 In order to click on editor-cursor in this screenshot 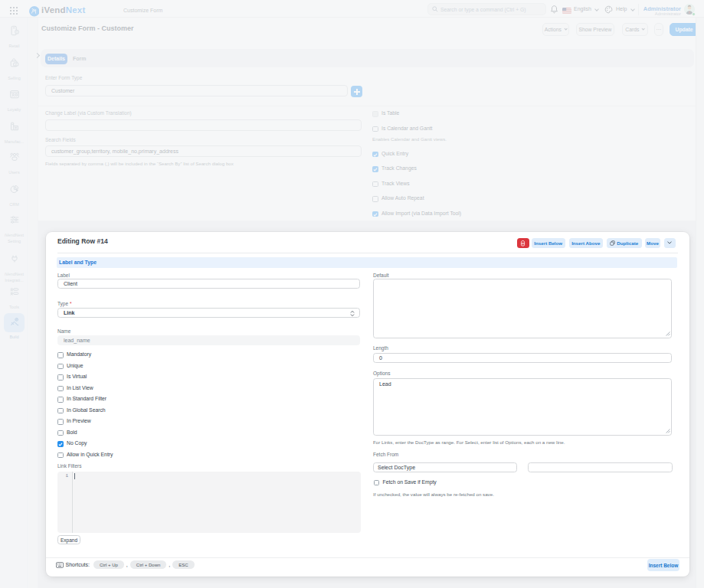, I will do `click(75, 476)`.